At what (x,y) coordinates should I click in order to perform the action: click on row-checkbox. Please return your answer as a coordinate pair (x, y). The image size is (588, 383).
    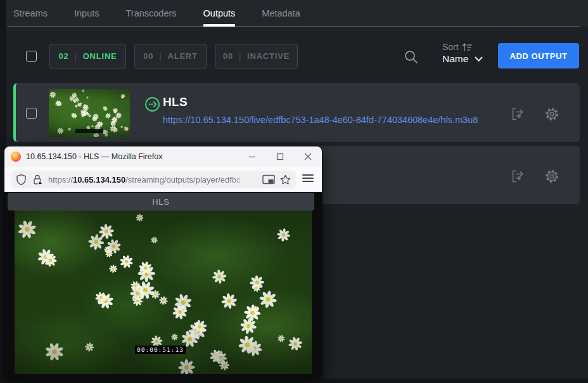
    Looking at the image, I should click on (32, 113).